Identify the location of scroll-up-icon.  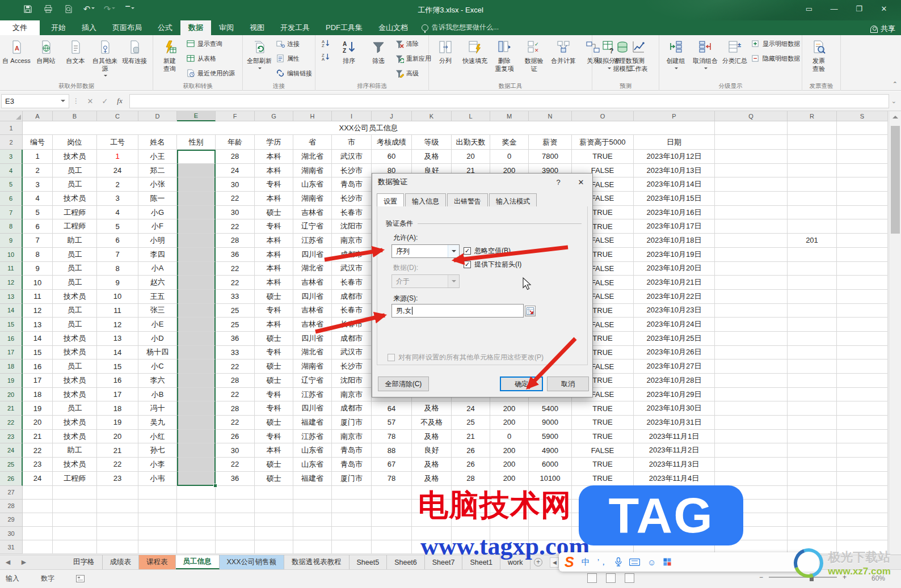
(895, 117).